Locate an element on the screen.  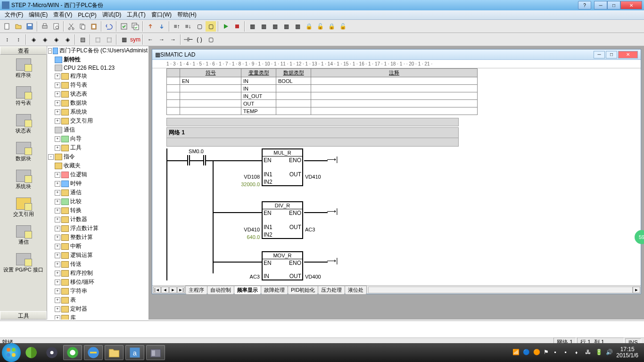
print-button is located at coordinates (45, 26).